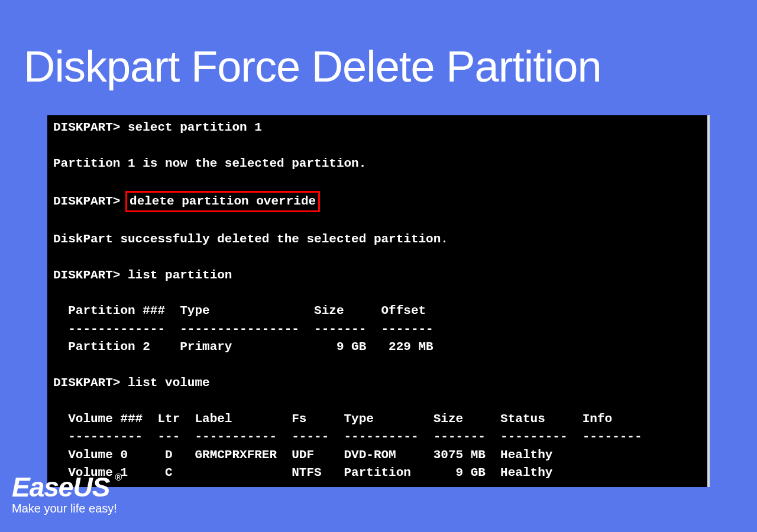  What do you see at coordinates (377, 473) in the screenshot?
I see `volume-table-row: Volume 1 C NTFS Partition 9 GB Healthy` at bounding box center [377, 473].